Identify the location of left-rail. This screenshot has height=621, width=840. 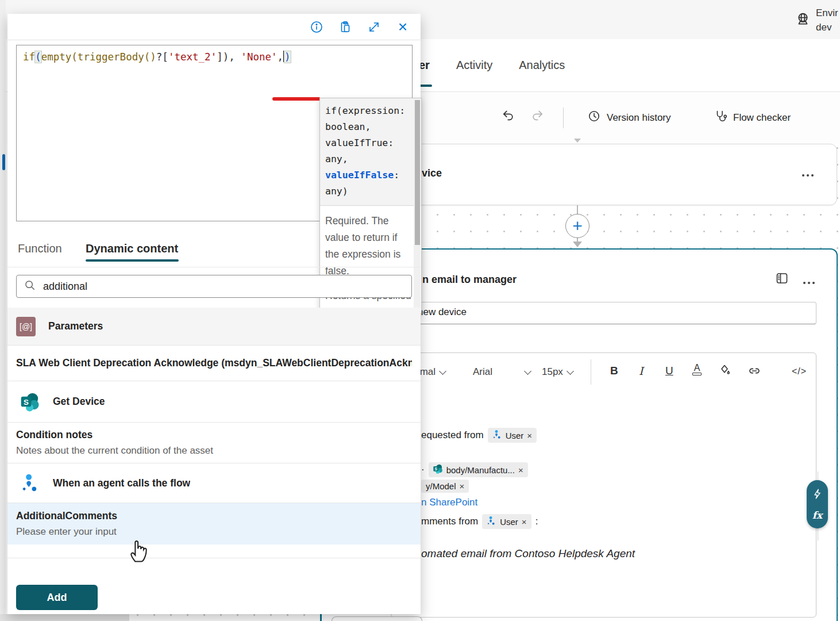
(3, 310).